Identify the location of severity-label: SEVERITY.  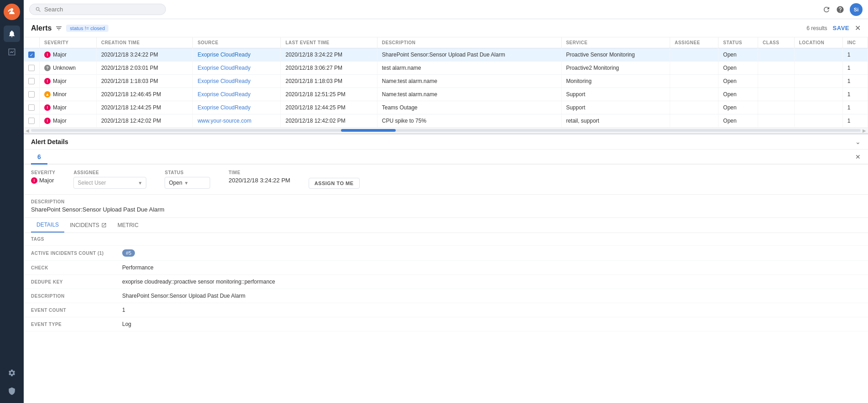
(43, 172).